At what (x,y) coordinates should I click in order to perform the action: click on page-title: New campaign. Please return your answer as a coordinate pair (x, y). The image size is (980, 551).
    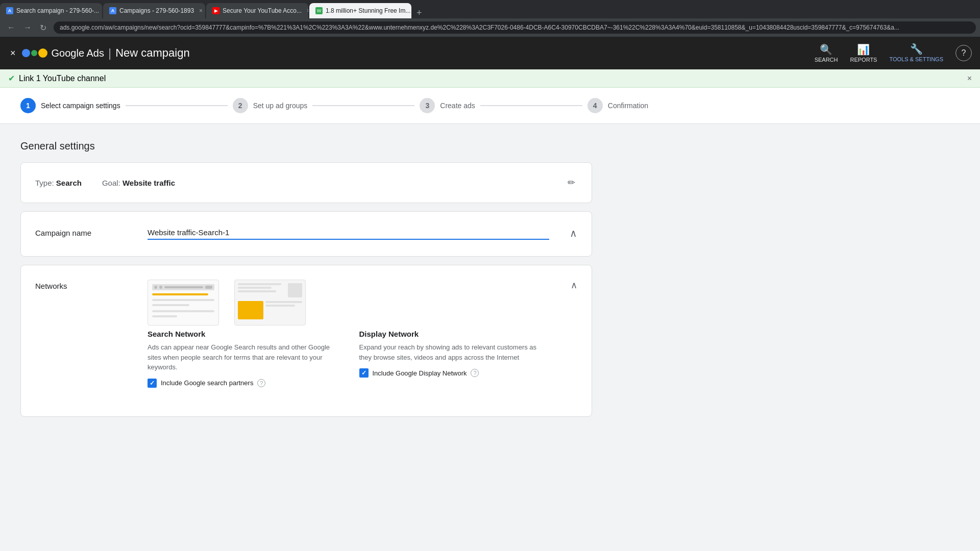
    Looking at the image, I should click on (153, 53).